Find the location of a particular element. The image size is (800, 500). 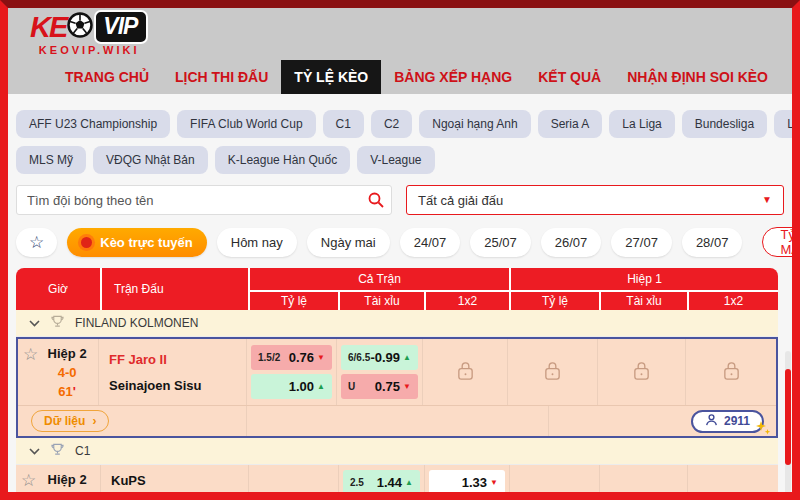

h1-over-under-locked-cell is located at coordinates (641, 372).